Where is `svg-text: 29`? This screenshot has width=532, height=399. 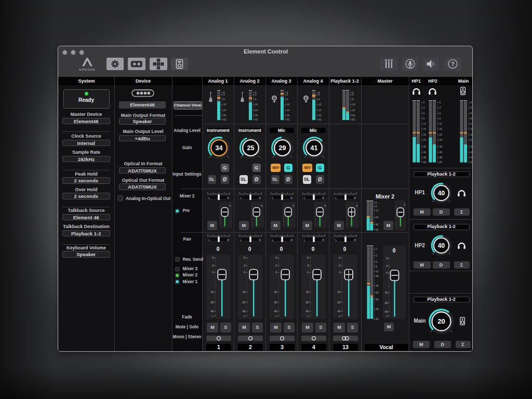
svg-text: 29 is located at coordinates (282, 148).